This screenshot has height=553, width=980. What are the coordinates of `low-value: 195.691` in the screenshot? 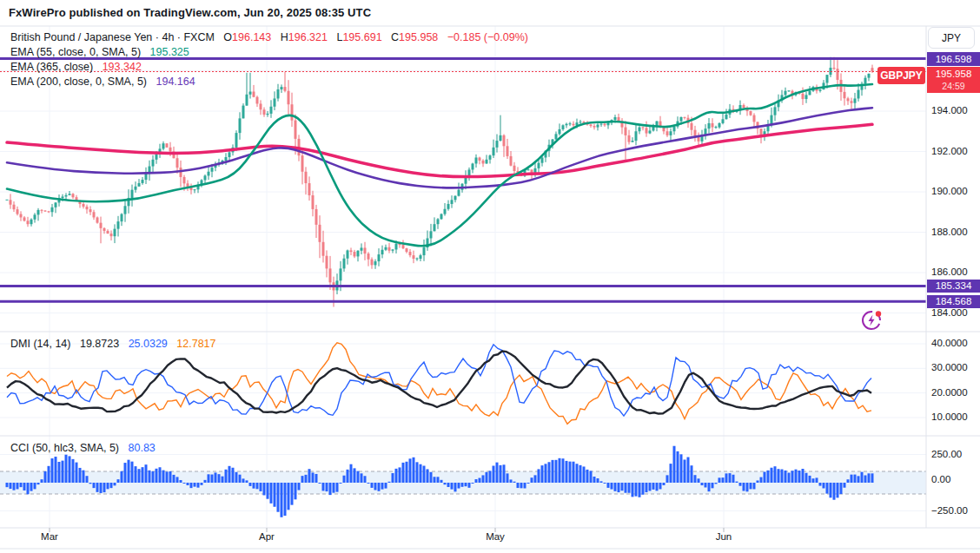 It's located at (361, 37).